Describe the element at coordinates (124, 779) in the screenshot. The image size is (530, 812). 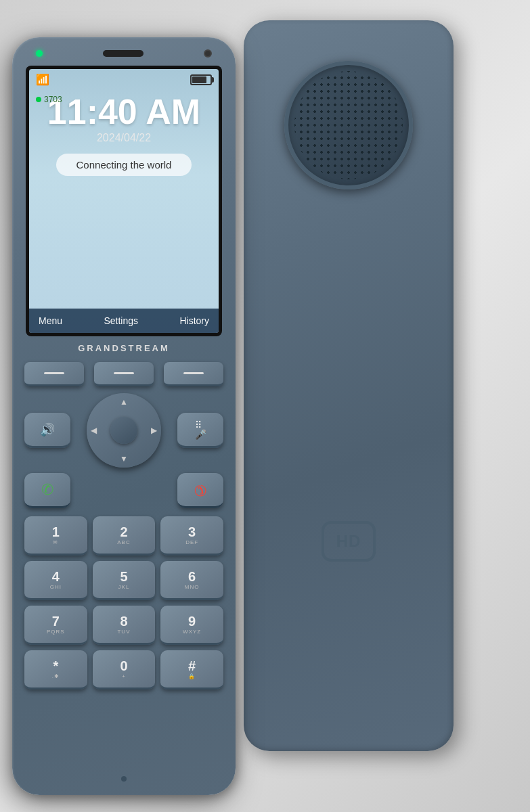
I see `bottom-mic` at that location.